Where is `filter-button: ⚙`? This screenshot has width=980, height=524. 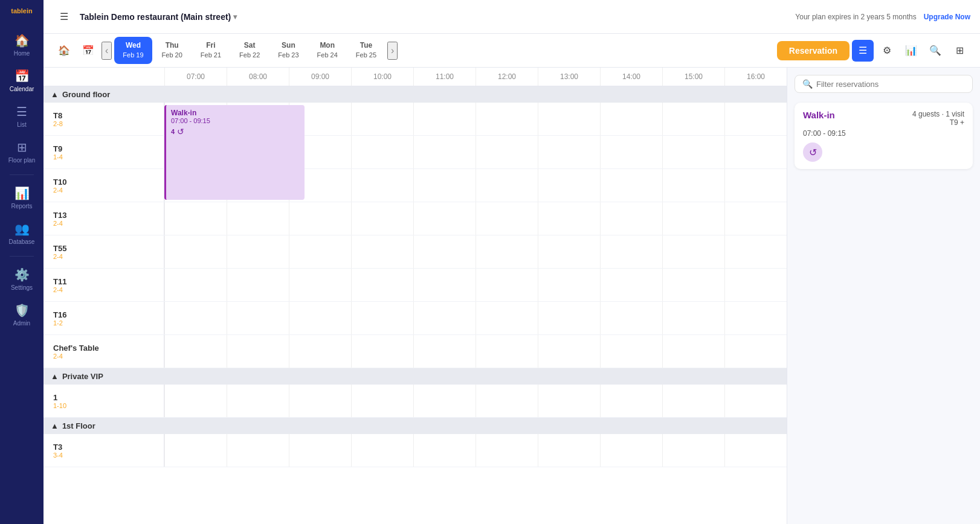 filter-button: ⚙ is located at coordinates (887, 51).